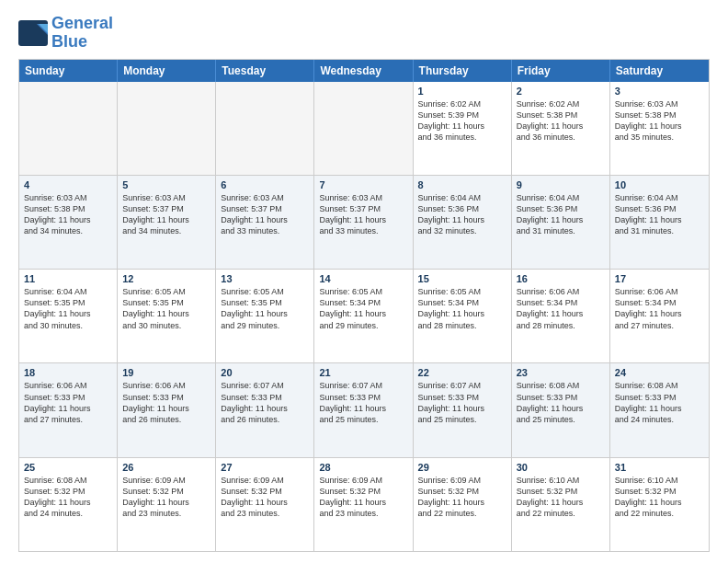 This screenshot has width=728, height=563. I want to click on calendar-cell-24: 24Sunrise: 6:08 AMSunset: 5:33 PMDayligh…, so click(660, 410).